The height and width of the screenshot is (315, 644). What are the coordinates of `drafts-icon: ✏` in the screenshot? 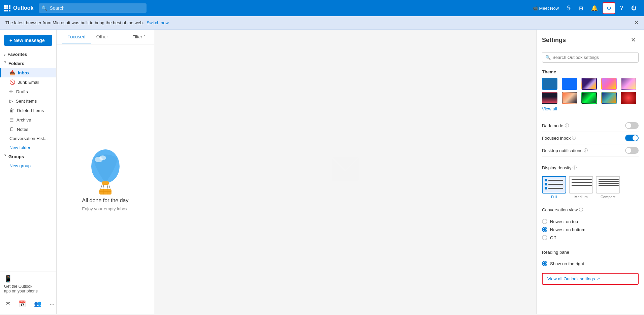 It's located at (11, 92).